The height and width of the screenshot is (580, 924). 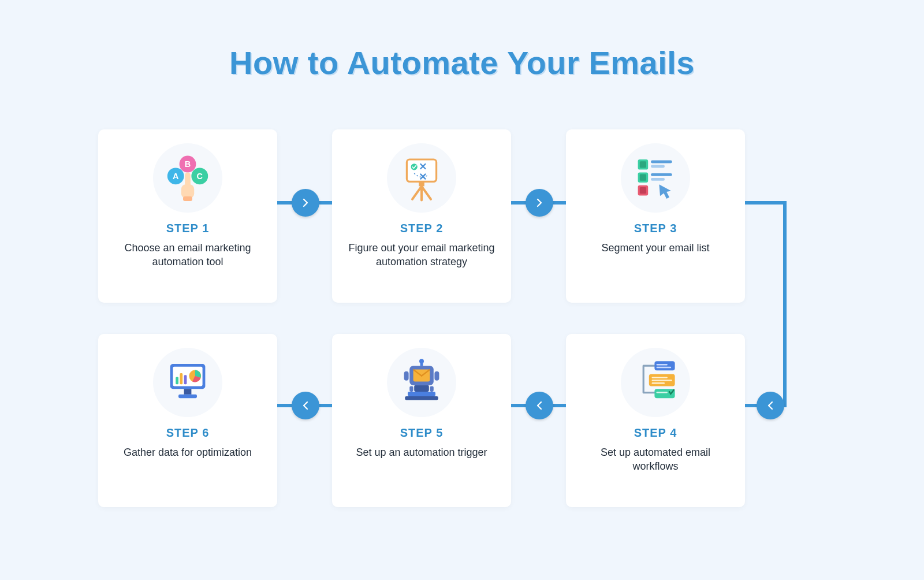 I want to click on step-label: STEP 4, so click(x=656, y=433).